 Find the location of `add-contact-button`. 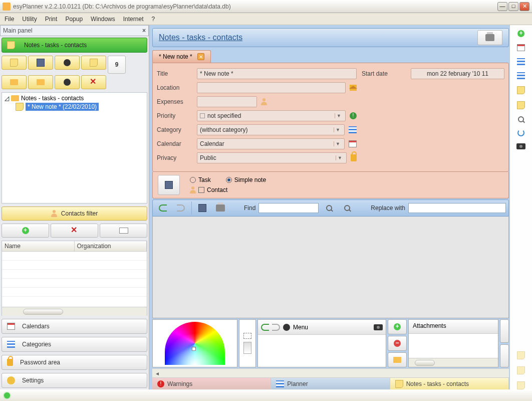

add-contact-button is located at coordinates (25, 231).